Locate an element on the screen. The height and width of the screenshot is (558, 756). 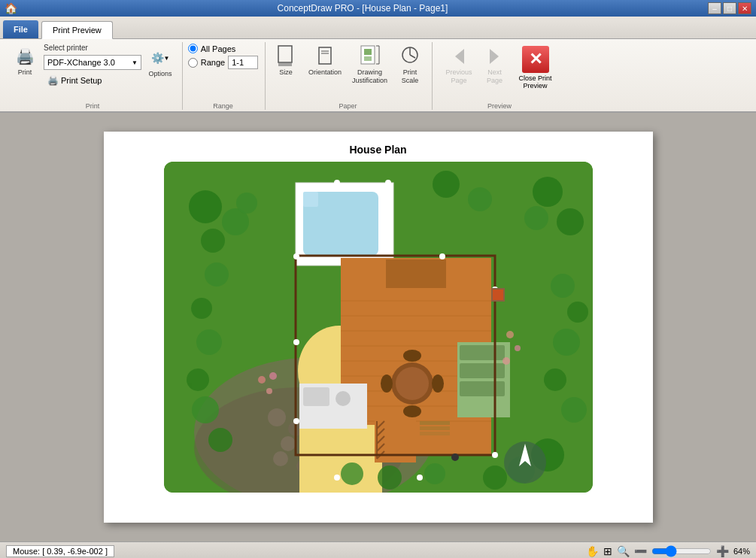
fit-page-icon: ⊞ is located at coordinates (608, 551).